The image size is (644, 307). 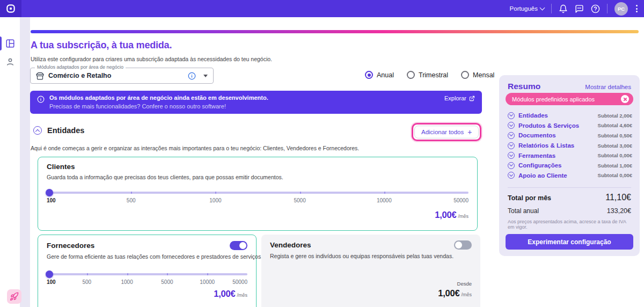 I want to click on language-selector: Português, so click(x=527, y=9).